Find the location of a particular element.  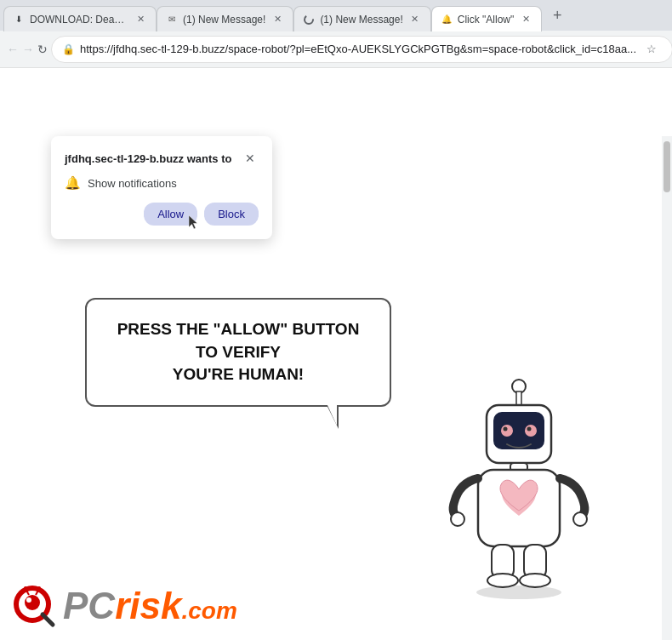

robot-image is located at coordinates (519, 487).